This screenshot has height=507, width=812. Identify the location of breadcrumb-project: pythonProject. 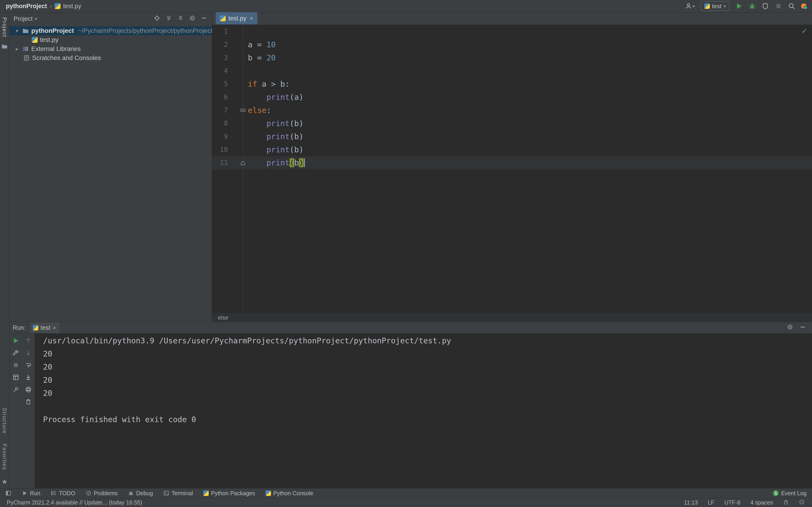
(27, 6).